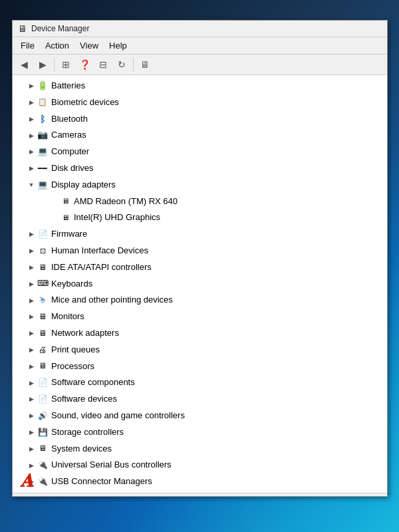 This screenshot has width=399, height=532. I want to click on expander-processors: ▶, so click(31, 366).